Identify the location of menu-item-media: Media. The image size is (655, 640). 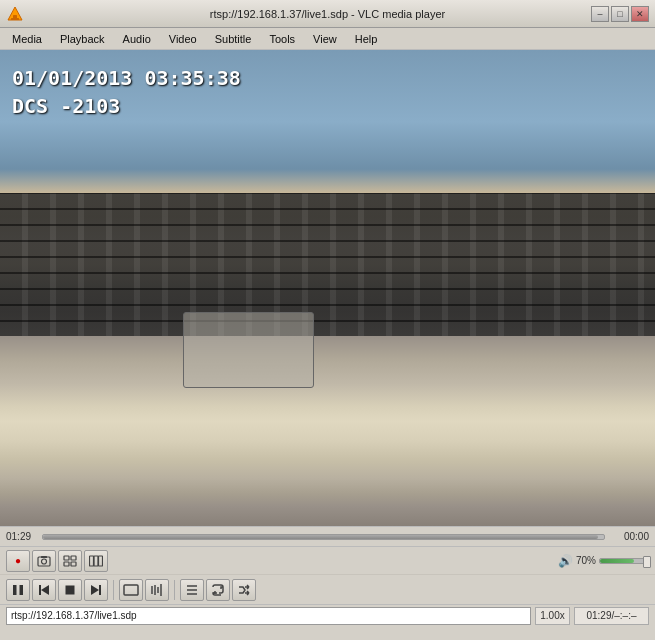
(27, 39).